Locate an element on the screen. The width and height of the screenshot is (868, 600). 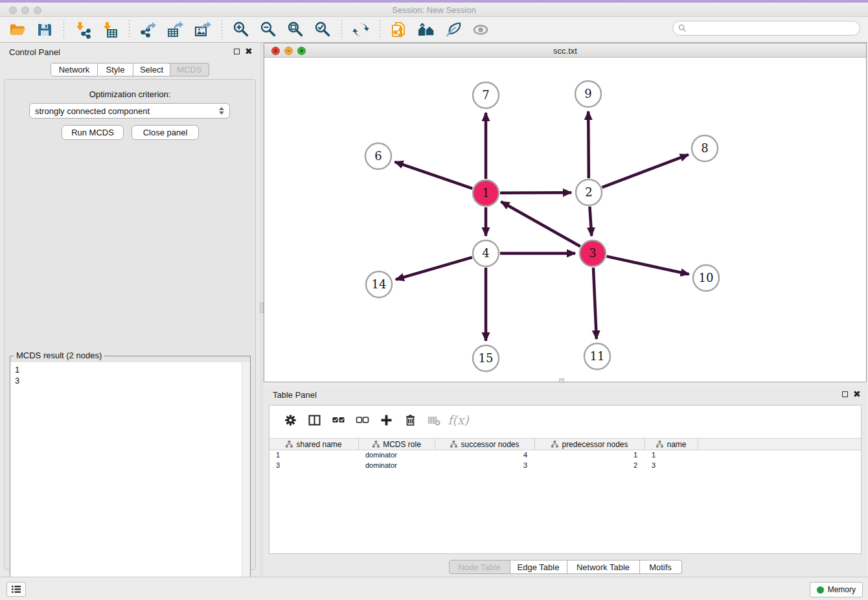
hide-graphics-button is located at coordinates (481, 30).